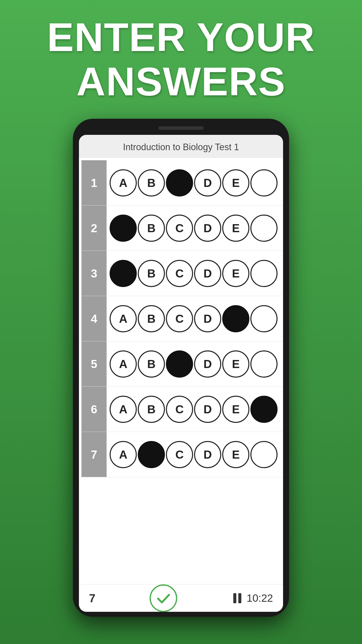  Describe the element at coordinates (260, 598) in the screenshot. I see `timer-text: 10:22` at that location.